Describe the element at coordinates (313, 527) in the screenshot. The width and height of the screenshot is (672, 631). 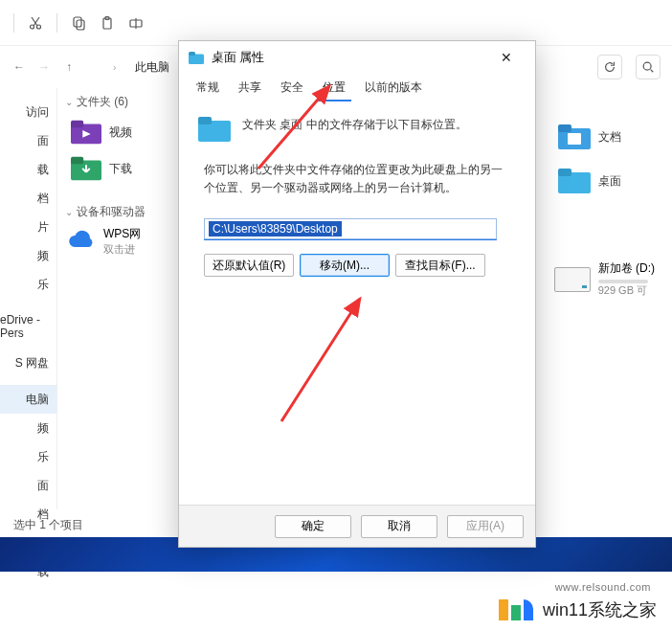
I see `ok-button: 确定` at that location.